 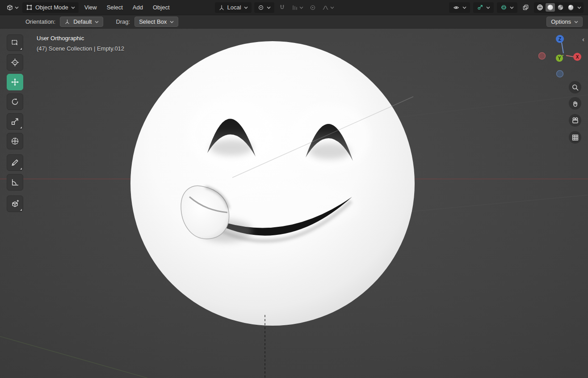 What do you see at coordinates (561, 21) in the screenshot?
I see `options-label: Options` at bounding box center [561, 21].